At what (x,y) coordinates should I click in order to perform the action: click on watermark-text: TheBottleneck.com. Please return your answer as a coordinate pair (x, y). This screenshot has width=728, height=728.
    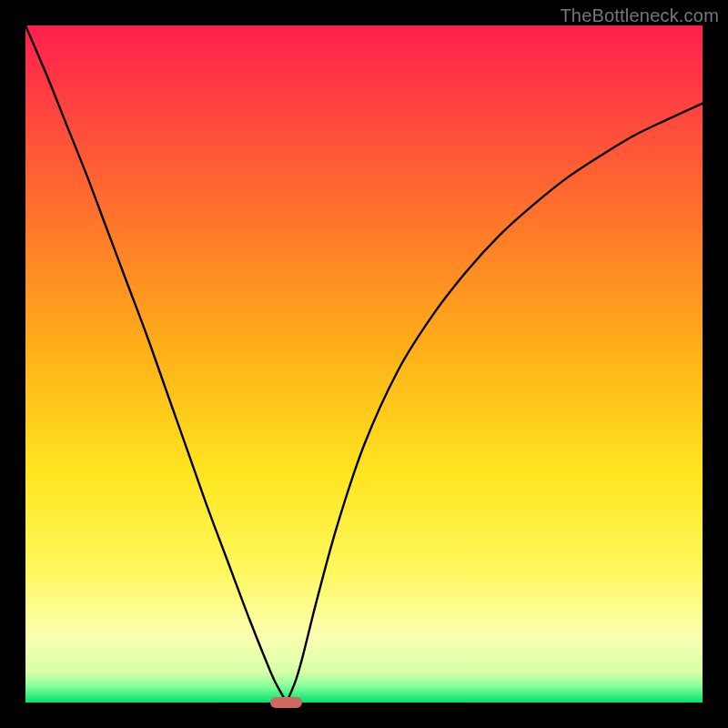
    Looking at the image, I should click on (639, 16).